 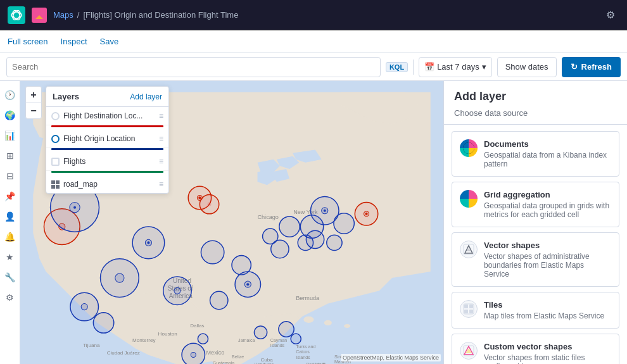 What do you see at coordinates (108, 140) in the screenshot?
I see `layers-panel: Layers Add layer Flight Destination Loc.…` at bounding box center [108, 140].